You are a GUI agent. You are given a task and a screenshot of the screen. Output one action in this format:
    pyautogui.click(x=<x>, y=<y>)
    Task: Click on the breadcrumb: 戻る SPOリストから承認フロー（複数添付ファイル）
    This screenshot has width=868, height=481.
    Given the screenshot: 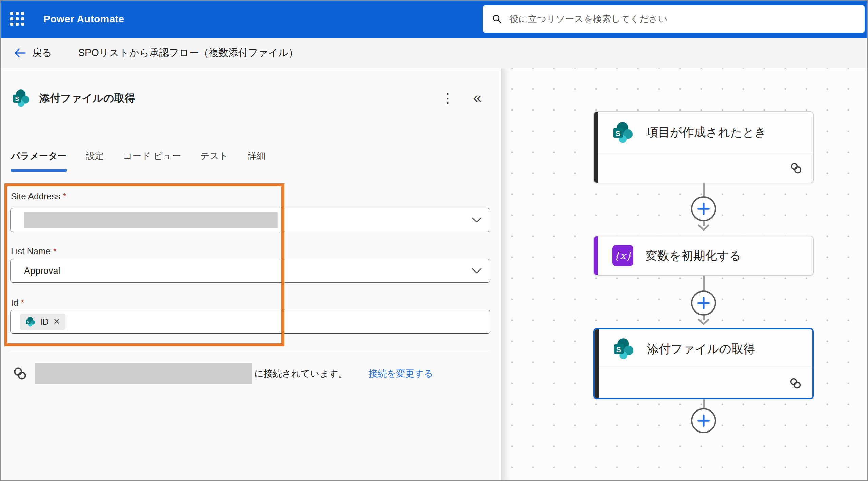 What is the action you would take?
    pyautogui.click(x=434, y=53)
    